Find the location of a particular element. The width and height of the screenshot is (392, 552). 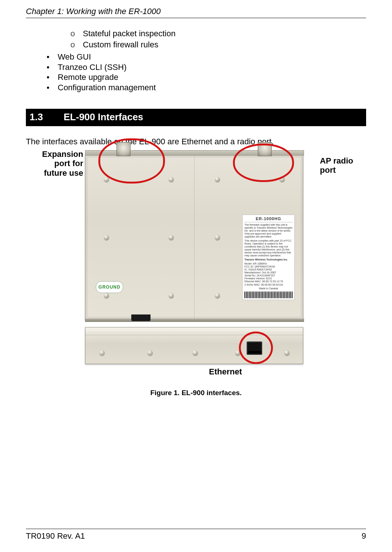

spec-line: Serial No: 1K41G28AF337 is located at coordinates (268, 276).